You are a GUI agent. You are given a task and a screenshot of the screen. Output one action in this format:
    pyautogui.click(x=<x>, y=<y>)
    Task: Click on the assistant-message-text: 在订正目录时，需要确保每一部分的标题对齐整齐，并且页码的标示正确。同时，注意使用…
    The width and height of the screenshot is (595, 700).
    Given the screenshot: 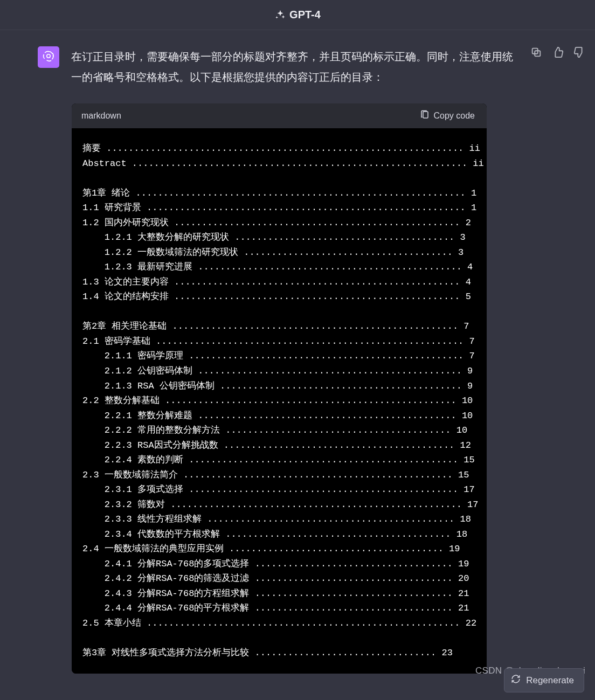 What is the action you would take?
    pyautogui.click(x=333, y=67)
    